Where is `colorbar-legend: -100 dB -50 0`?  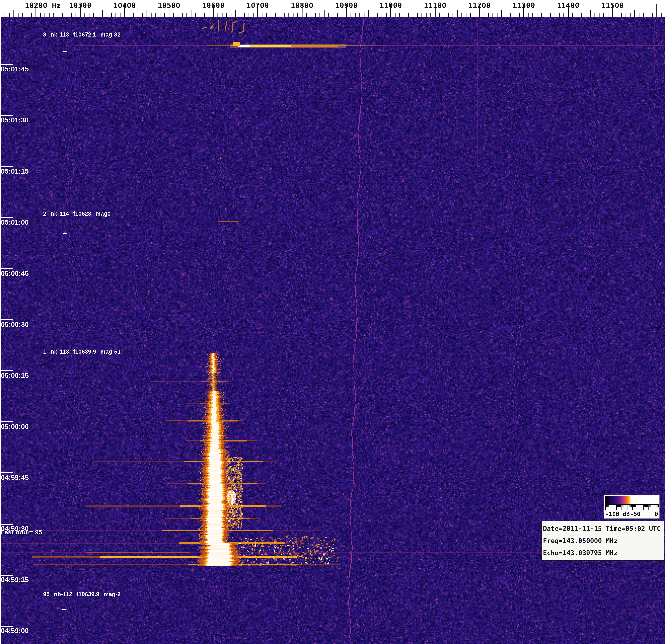
colorbar-legend: -100 dB -50 0 is located at coordinates (632, 507).